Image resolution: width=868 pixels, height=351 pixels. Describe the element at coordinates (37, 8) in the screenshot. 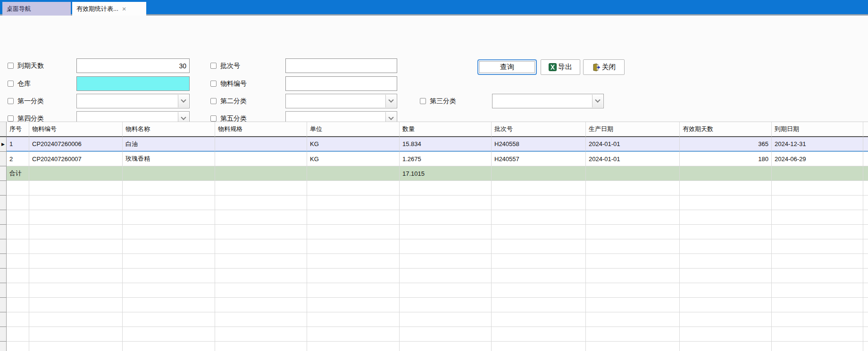

I see `tab-desktop-nav: 桌面导航` at that location.